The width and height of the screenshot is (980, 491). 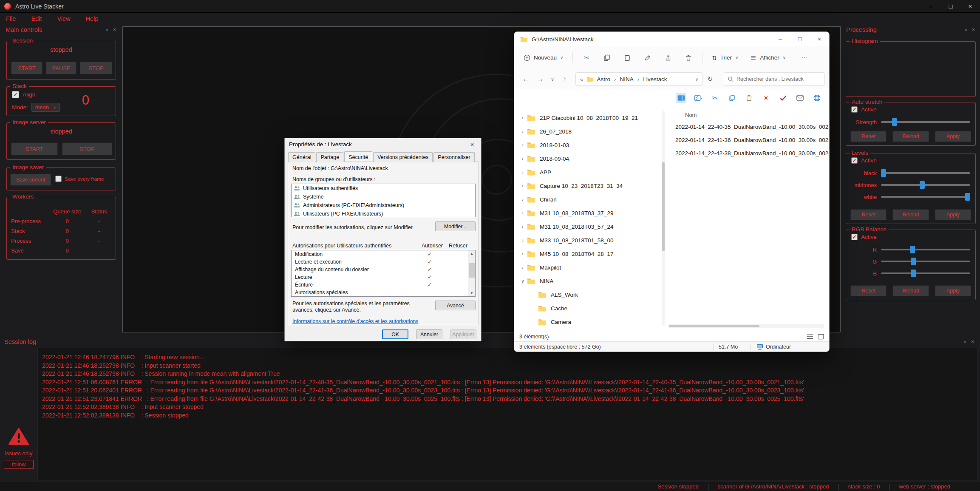 What do you see at coordinates (854, 237) in the screenshot?
I see `rgb-active-checkbox: ✓` at bounding box center [854, 237].